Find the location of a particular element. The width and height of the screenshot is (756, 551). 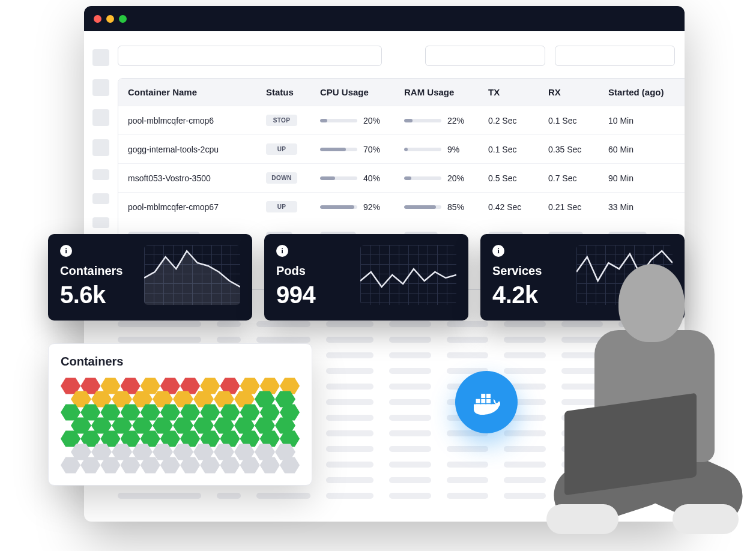

kpi-containers: i Containers 5.6k is located at coordinates (150, 277).